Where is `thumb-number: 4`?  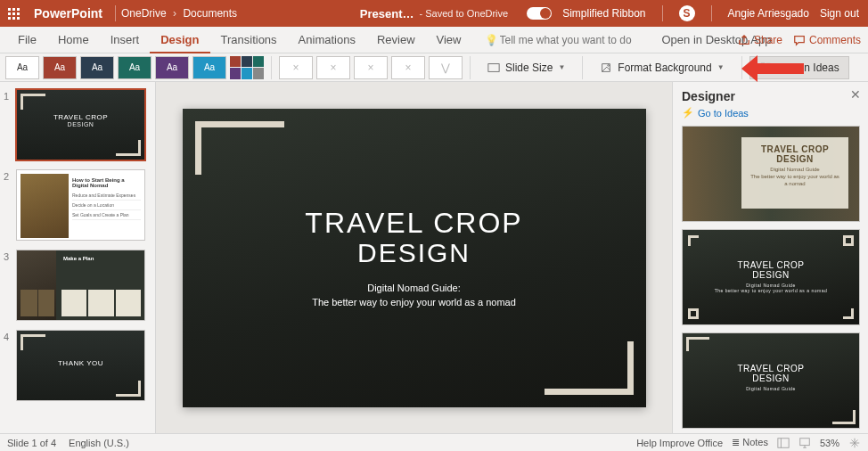 thumb-number: 4 is located at coordinates (8, 365).